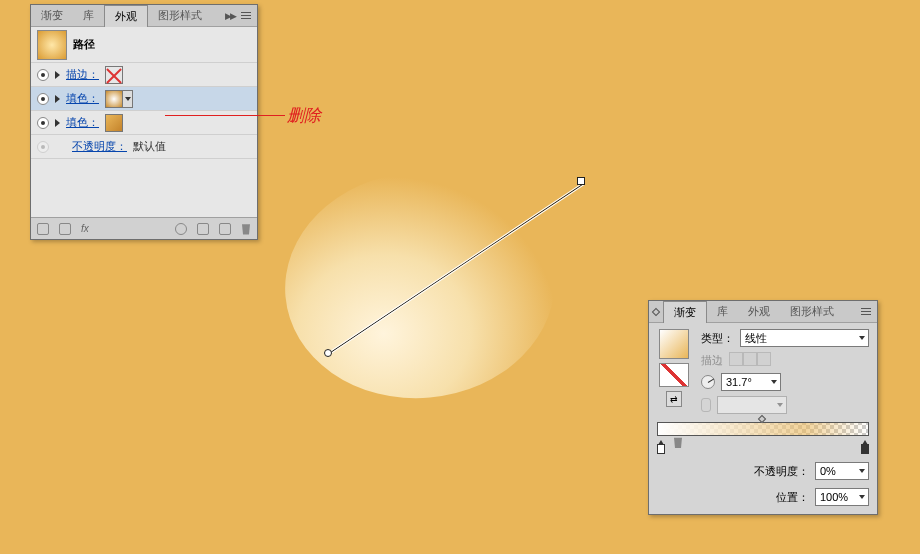 The width and height of the screenshot is (920, 554). I want to click on fx-label: fx, so click(85, 228).